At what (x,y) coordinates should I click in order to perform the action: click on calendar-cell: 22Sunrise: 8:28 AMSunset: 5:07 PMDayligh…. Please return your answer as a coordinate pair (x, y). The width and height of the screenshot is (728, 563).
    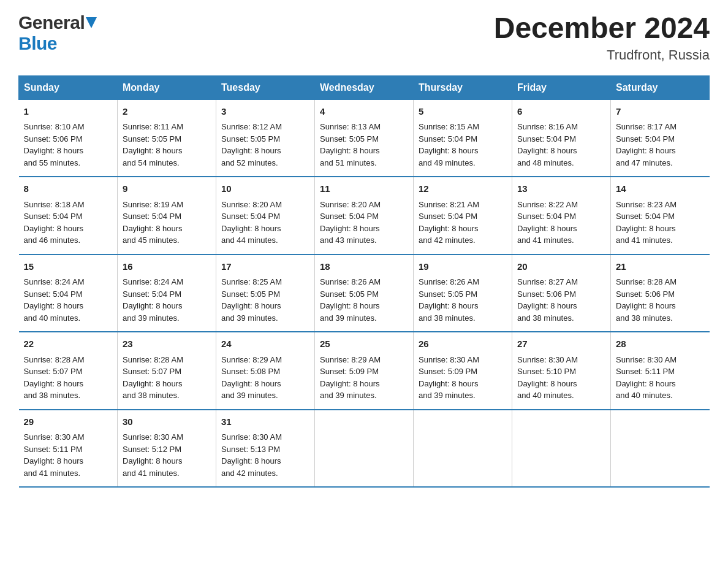
    Looking at the image, I should click on (69, 370).